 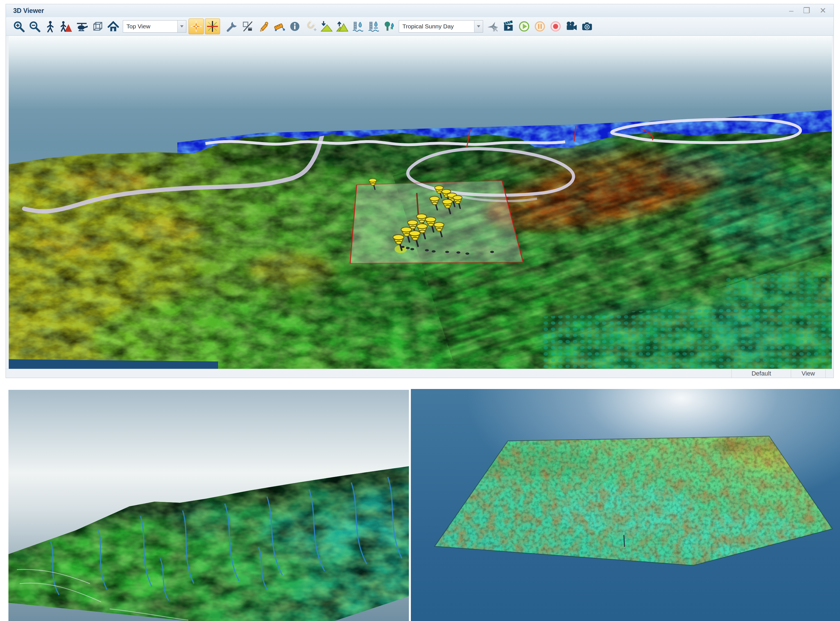 What do you see at coordinates (556, 26) in the screenshot?
I see `record-icon` at bounding box center [556, 26].